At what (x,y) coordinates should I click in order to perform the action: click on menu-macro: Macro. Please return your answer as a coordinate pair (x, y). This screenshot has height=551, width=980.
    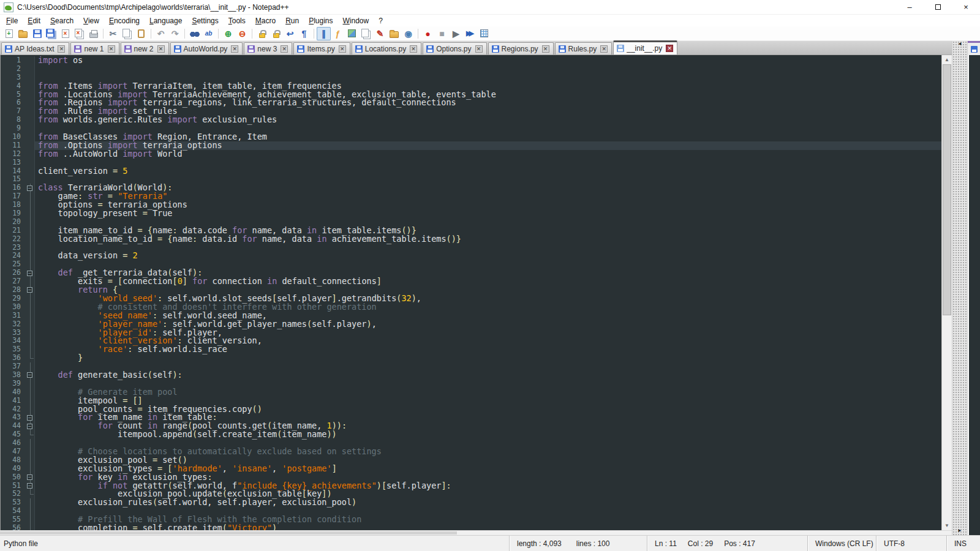
    Looking at the image, I should click on (266, 21).